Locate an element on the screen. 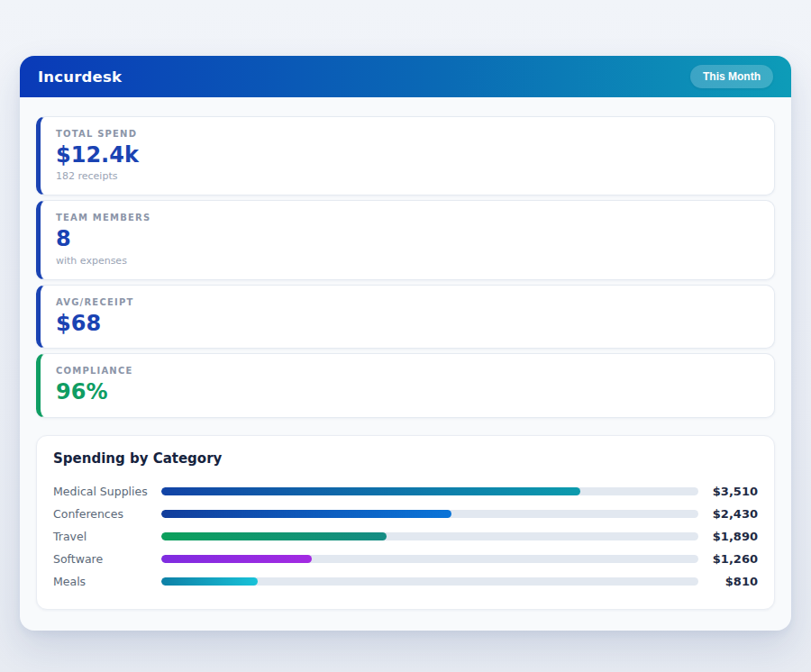  stat-card-total-spend: TOTAL SPEND $12.4k 182 receipts is located at coordinates (406, 156).